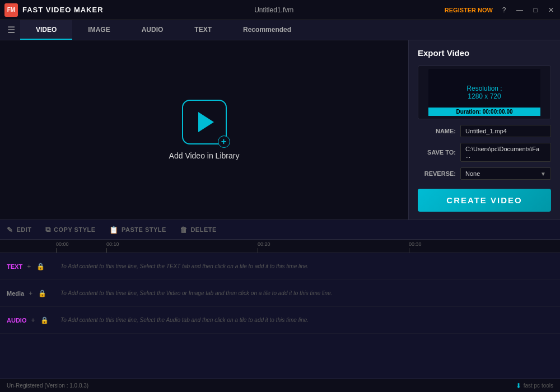 This screenshot has width=560, height=392. I want to click on ruler-mark-2: 00:20, so click(333, 247).